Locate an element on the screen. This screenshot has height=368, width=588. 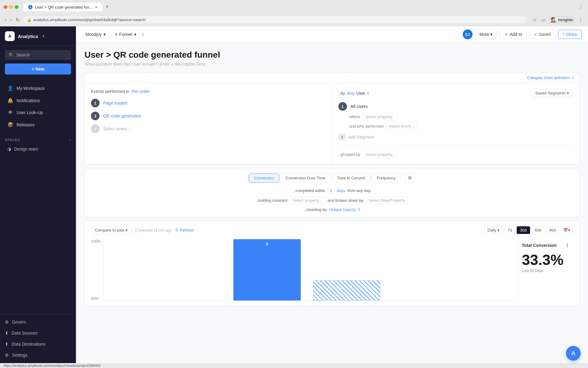
notifications-icon: 🔔 is located at coordinates (10, 101).